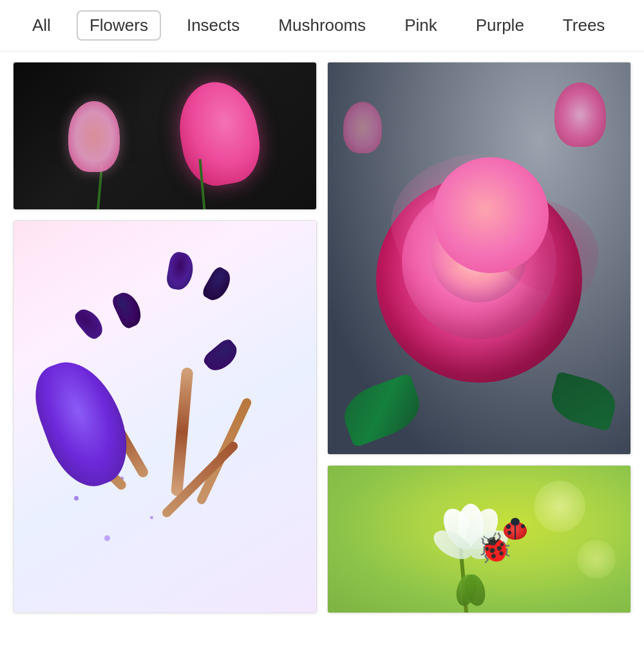 The width and height of the screenshot is (644, 648). Describe the element at coordinates (322, 26) in the screenshot. I see `tab-bar: AllFlowersInsectsMushroomsPinkPurpleTree…` at that location.